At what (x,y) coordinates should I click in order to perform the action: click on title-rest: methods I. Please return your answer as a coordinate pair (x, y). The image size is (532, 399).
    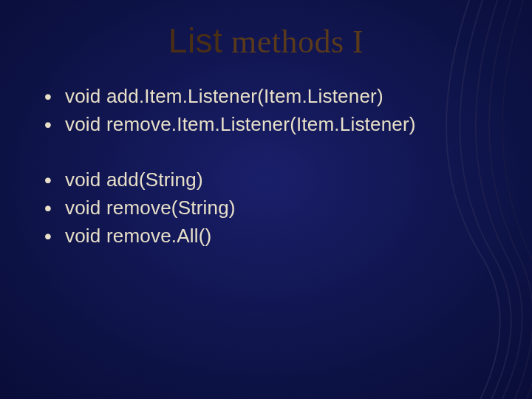
    Looking at the image, I should click on (293, 41).